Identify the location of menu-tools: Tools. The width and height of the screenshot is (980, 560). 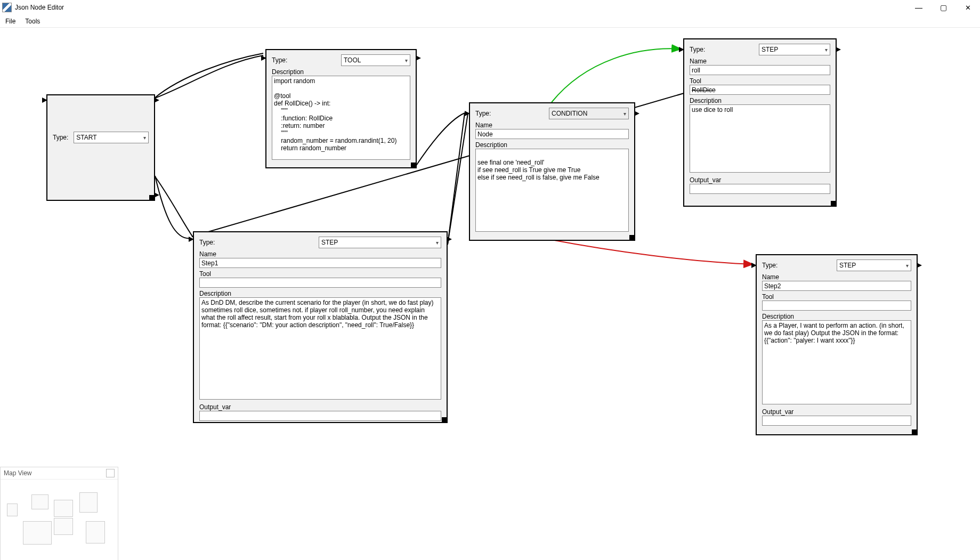
(33, 21).